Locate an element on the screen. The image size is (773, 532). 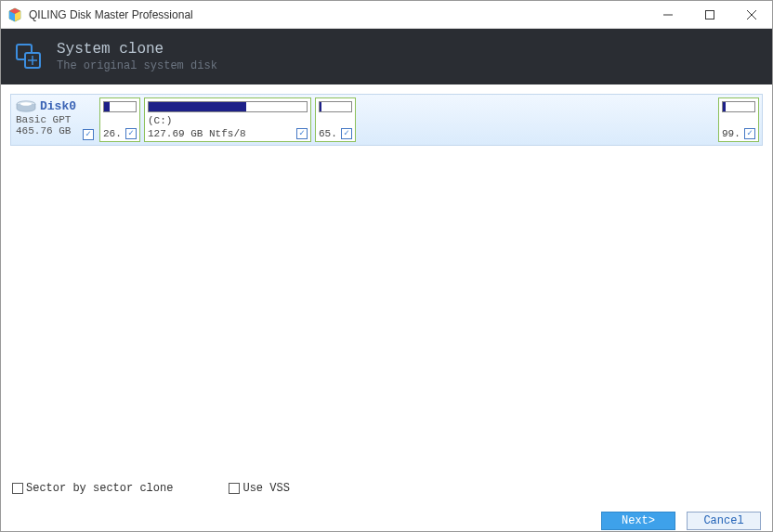
window-title: QILING Disk Master Professional is located at coordinates (338, 15).